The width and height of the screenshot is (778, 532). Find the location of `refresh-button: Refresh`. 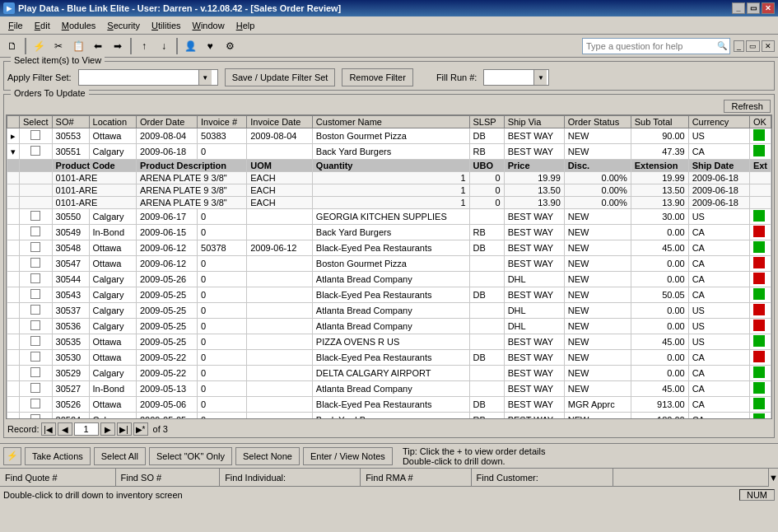

refresh-button: Refresh is located at coordinates (748, 106).